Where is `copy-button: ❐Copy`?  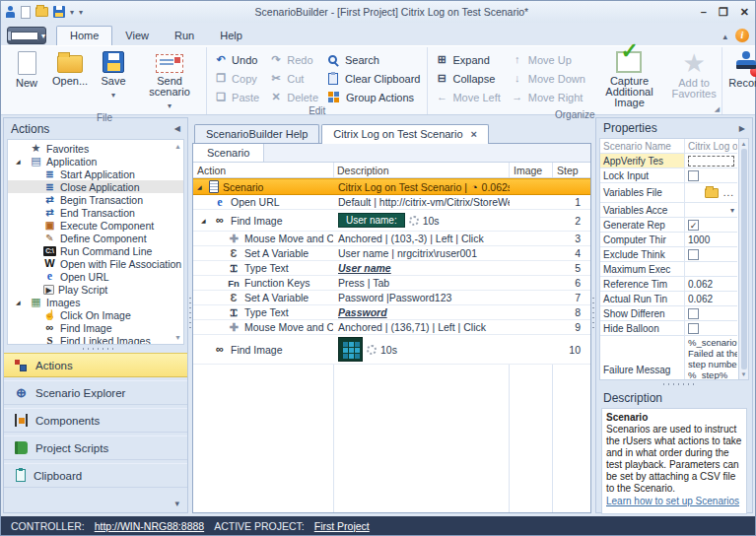 copy-button: ❐Copy is located at coordinates (237, 79).